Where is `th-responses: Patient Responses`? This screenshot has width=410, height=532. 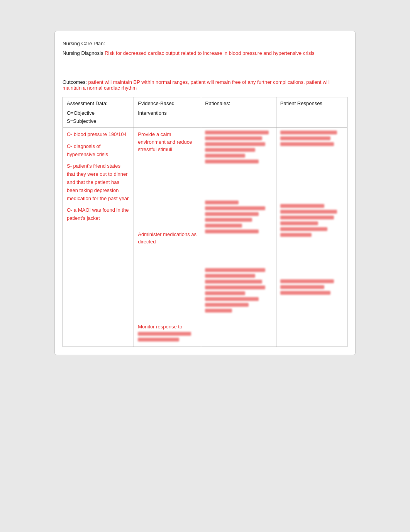
th-responses: Patient Responses is located at coordinates (312, 112).